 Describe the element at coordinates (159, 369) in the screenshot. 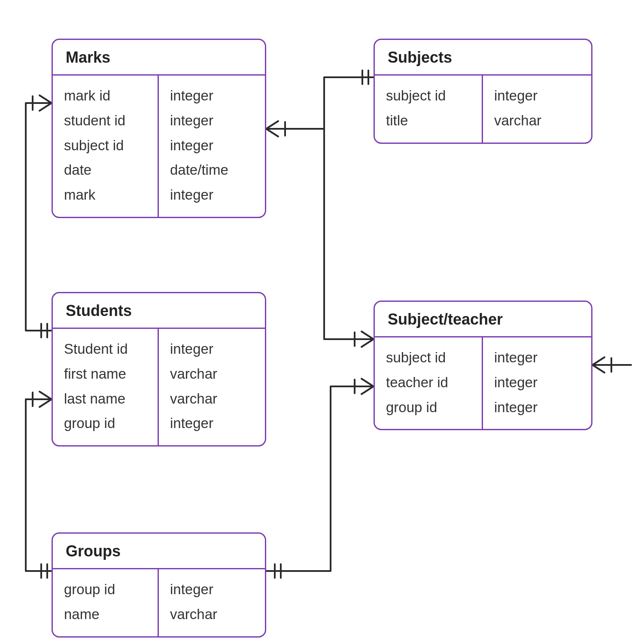

I see `entity-students: Students Student id first name last name…` at that location.